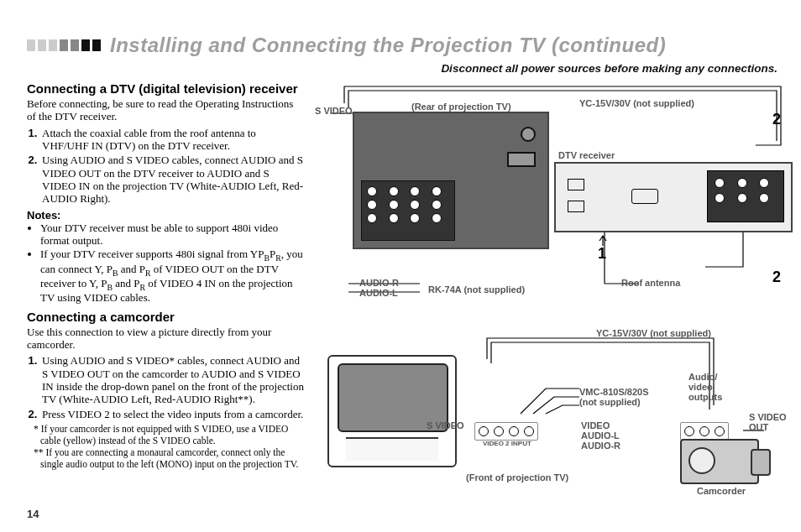 The width and height of the screenshot is (801, 532). I want to click on label-av-stack: VIDEO AUDIO-L AUDIO-R, so click(601, 436).